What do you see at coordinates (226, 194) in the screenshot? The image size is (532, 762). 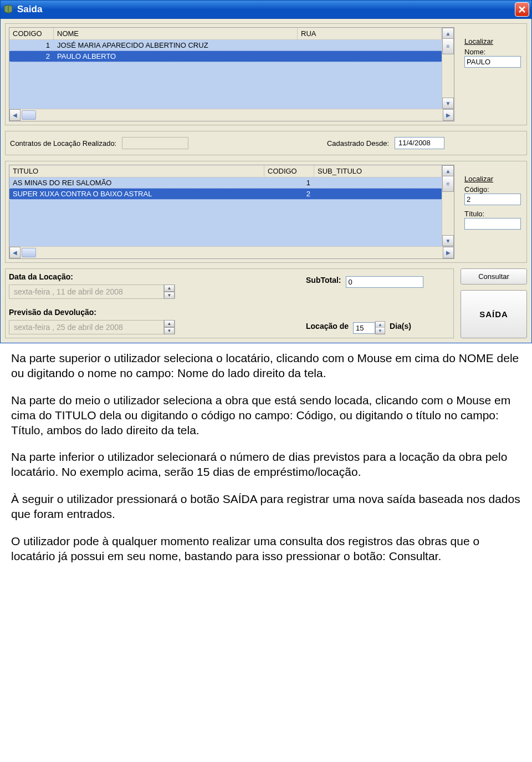 I see `titles-row-selected: SUPER XUXA CONTRA O BAIXO ASTRAL 2` at bounding box center [226, 194].